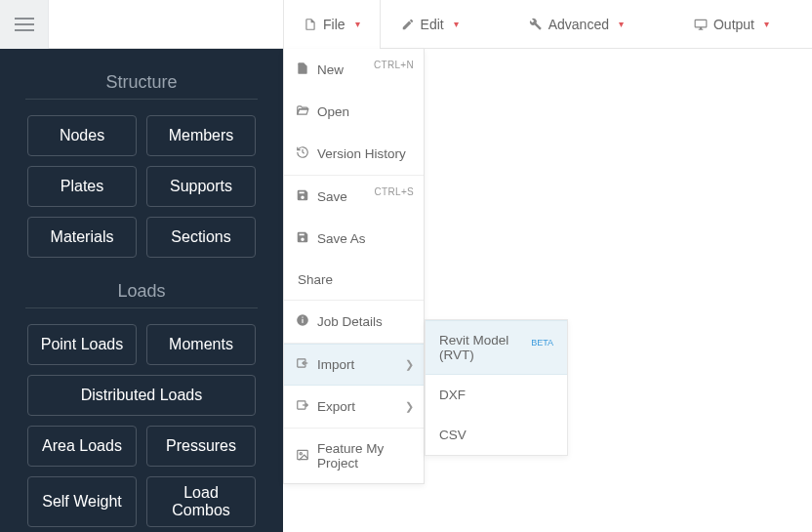 The image size is (812, 532). What do you see at coordinates (349, 322) in the screenshot?
I see `file-job-details-label: Job Details` at bounding box center [349, 322].